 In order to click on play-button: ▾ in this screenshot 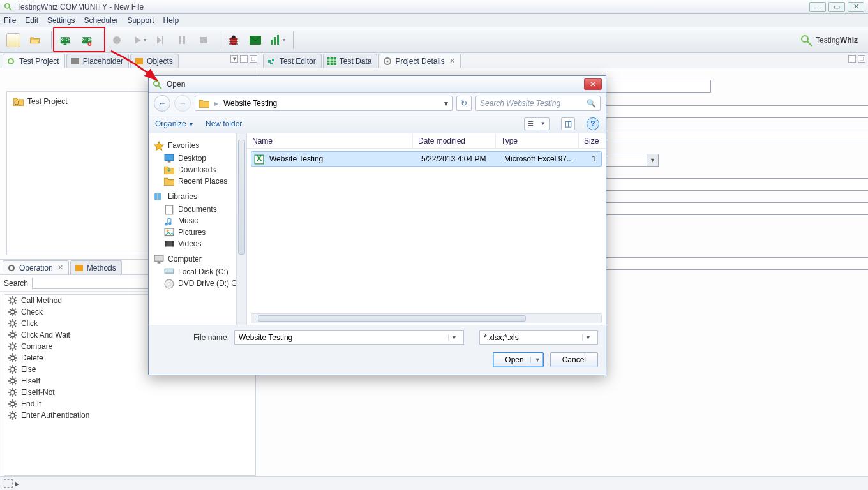, I will do `click(138, 40)`.